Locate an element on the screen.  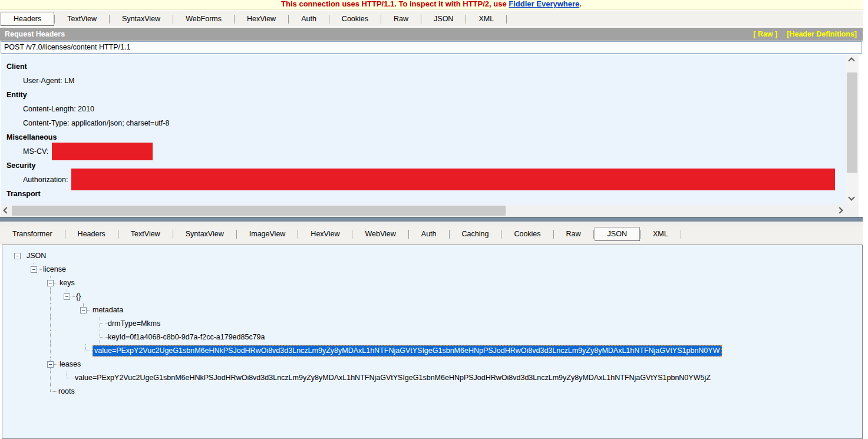
fiddler-everywhere-link: Fiddler Everywhere is located at coordinates (544, 4).